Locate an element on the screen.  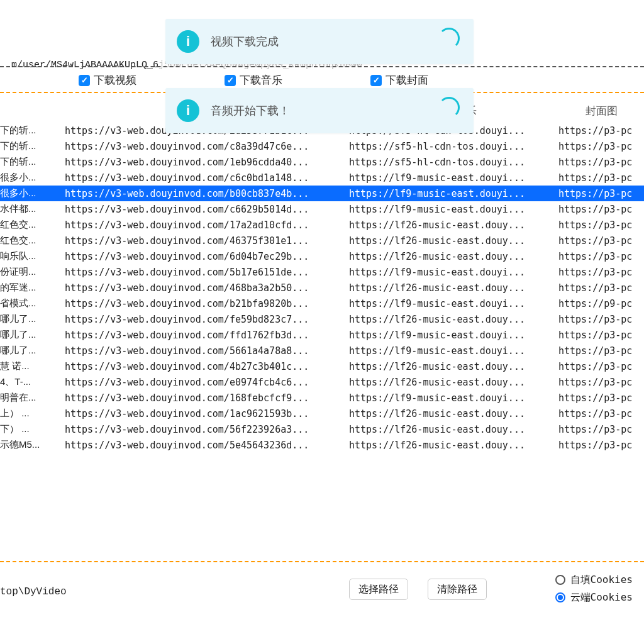
table-row: 下的斩...https://v3-web.douyinvod.com/1eb96… is located at coordinates (322, 162).